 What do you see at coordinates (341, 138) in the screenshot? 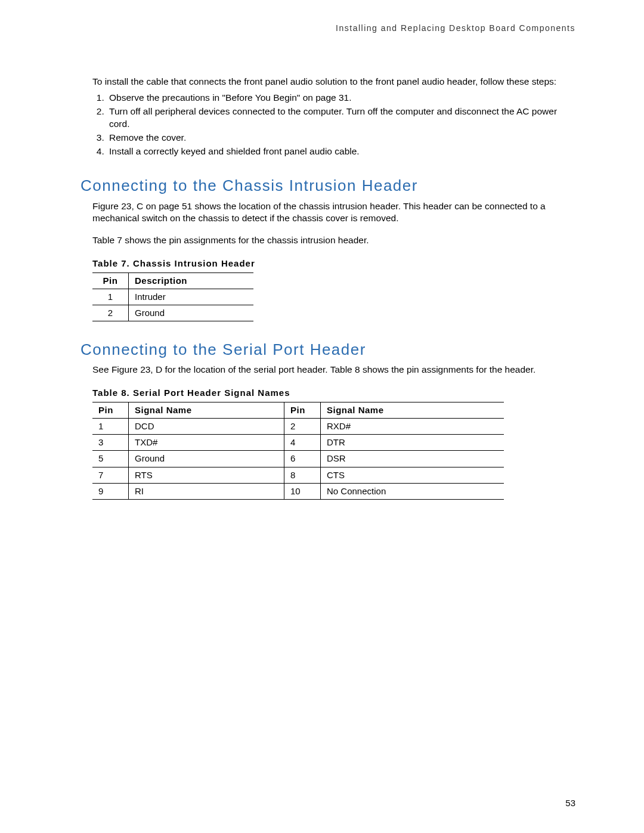
I see `step-item: Remove the cover.` at bounding box center [341, 138].